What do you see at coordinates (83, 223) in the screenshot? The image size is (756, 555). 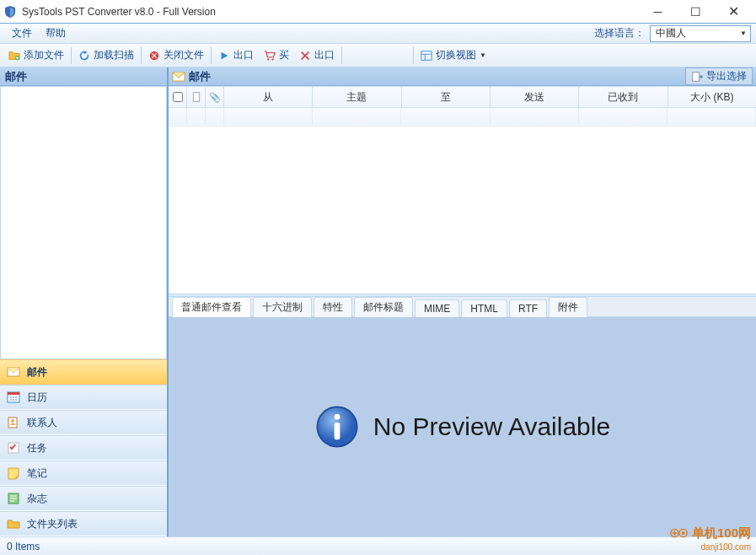 I see `folder-tree` at bounding box center [83, 223].